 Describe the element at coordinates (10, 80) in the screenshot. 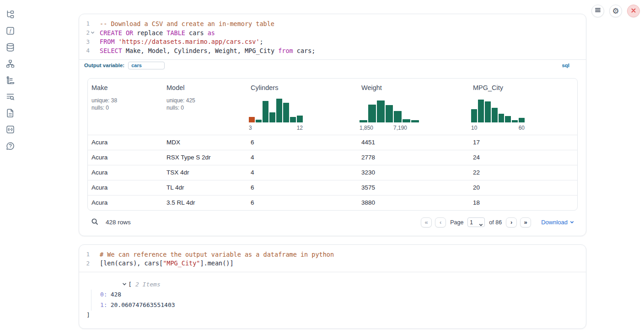

I see `scroll-log-icon` at that location.